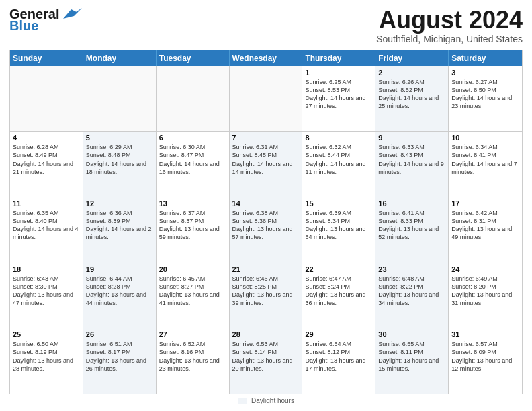 Image resolution: width=532 pixels, height=411 pixels. I want to click on footer-label: Daylight hours, so click(273, 400).